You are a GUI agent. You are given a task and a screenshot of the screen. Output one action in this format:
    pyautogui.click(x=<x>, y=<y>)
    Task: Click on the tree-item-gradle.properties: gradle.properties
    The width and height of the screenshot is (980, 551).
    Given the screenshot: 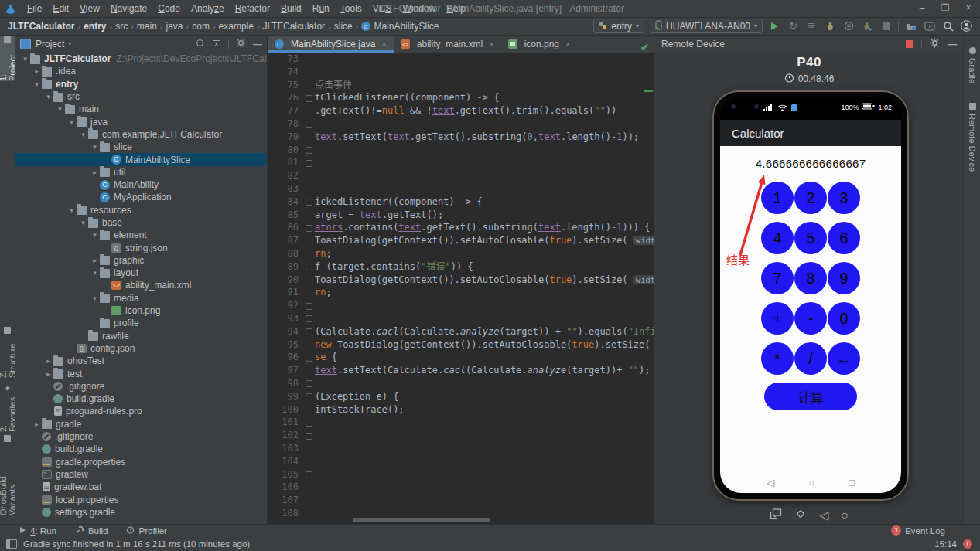 What is the action you would take?
    pyautogui.click(x=141, y=462)
    